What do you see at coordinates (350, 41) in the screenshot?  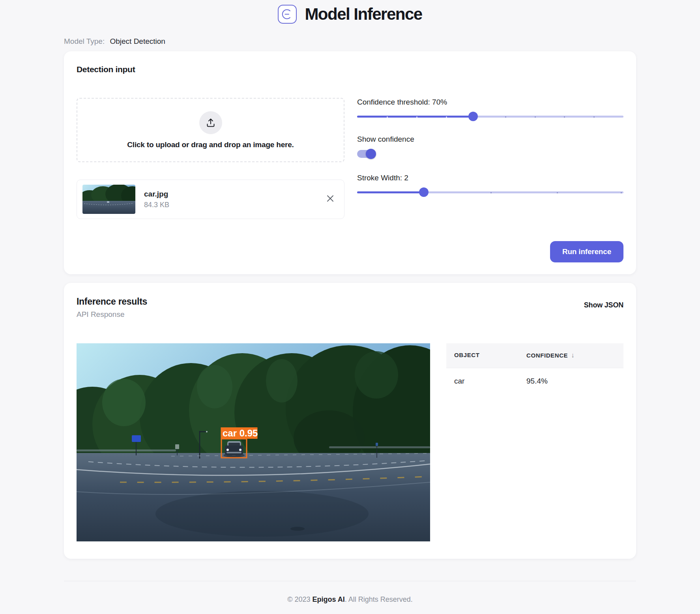 I see `model-type-row: Model Type: Object Detection` at bounding box center [350, 41].